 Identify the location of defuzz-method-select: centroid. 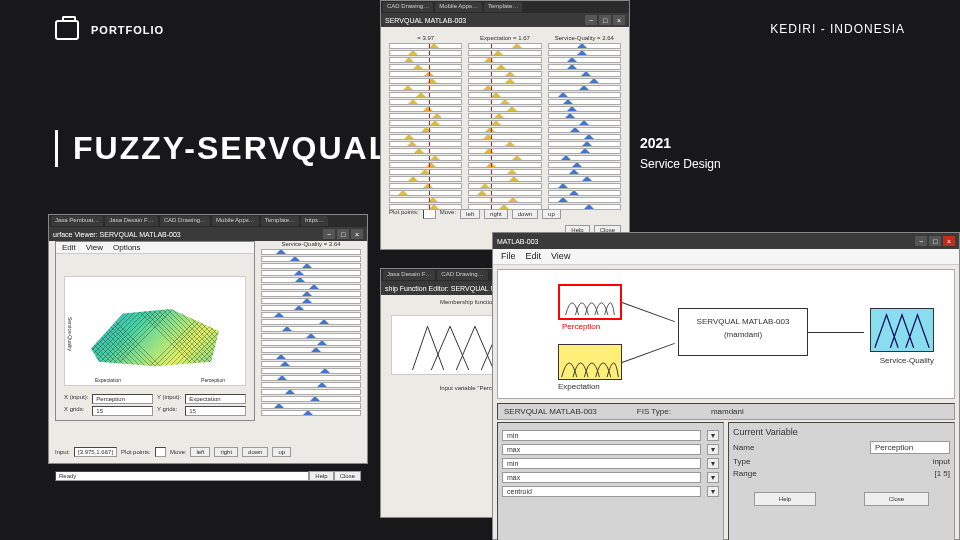
(602, 492).